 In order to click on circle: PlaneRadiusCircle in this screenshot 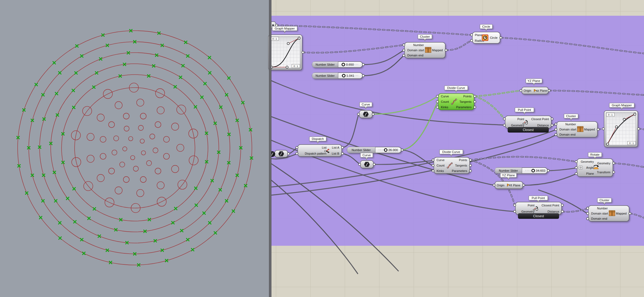, I will do `click(486, 38)`.